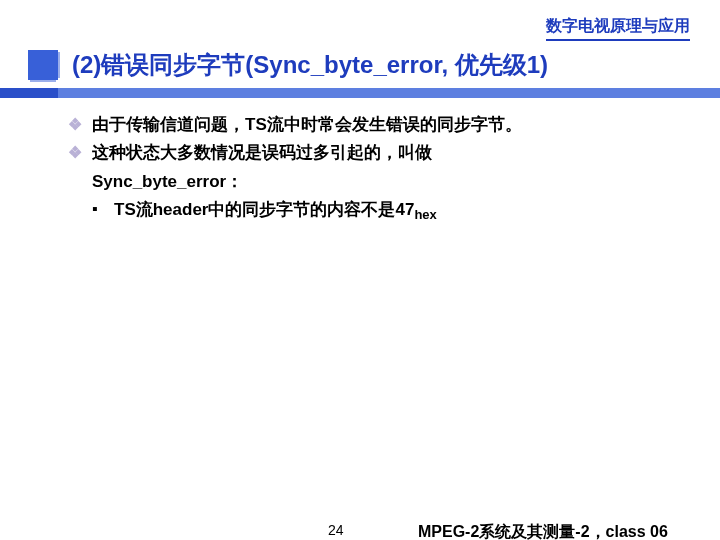 This screenshot has width=720, height=540. I want to click on title-square-icon, so click(43, 65).